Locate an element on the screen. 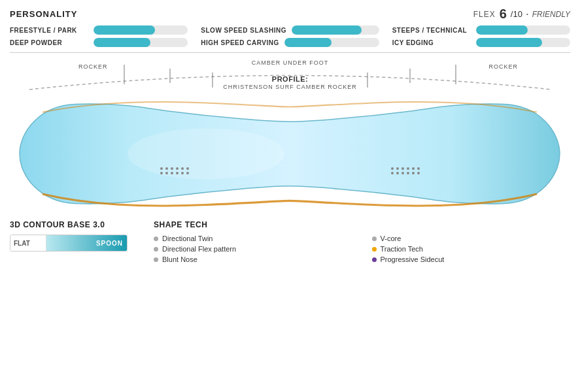  spoon-gradient: SPOON is located at coordinates (86, 243).